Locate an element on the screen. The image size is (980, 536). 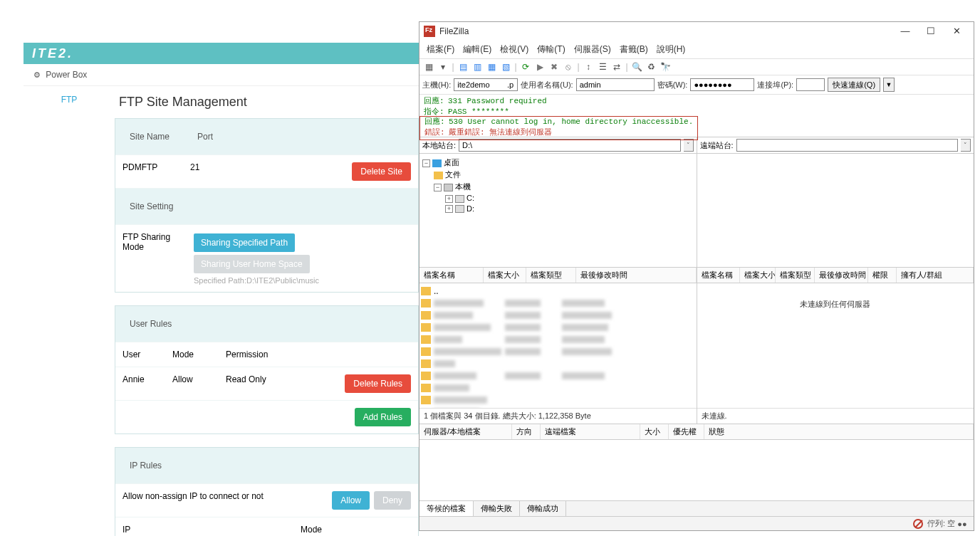
log-text-1: 331 Password required is located at coordinates (497, 101).